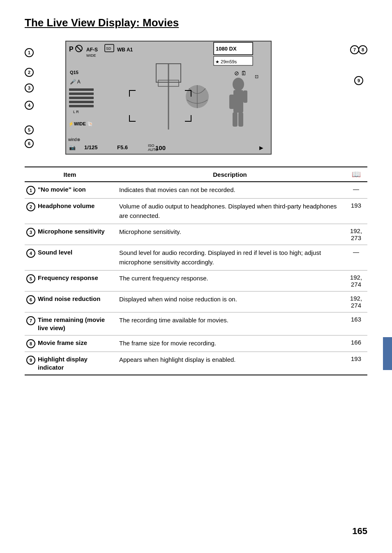  Describe the element at coordinates (196, 23) in the screenshot. I see `page-title: The Live View Display: Movies` at that location.